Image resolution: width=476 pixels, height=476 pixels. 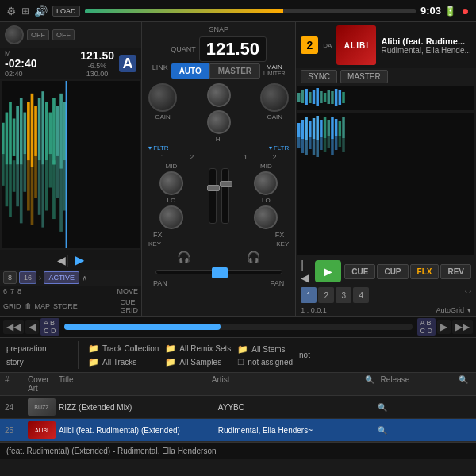 I want to click on auto-button: AUTO, so click(x=190, y=71).